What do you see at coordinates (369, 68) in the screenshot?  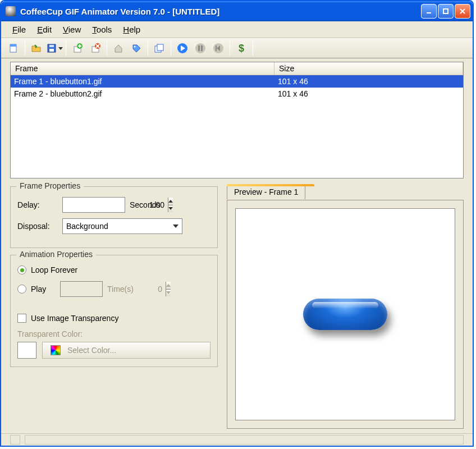 I see `column-header-size: Size` at bounding box center [369, 68].